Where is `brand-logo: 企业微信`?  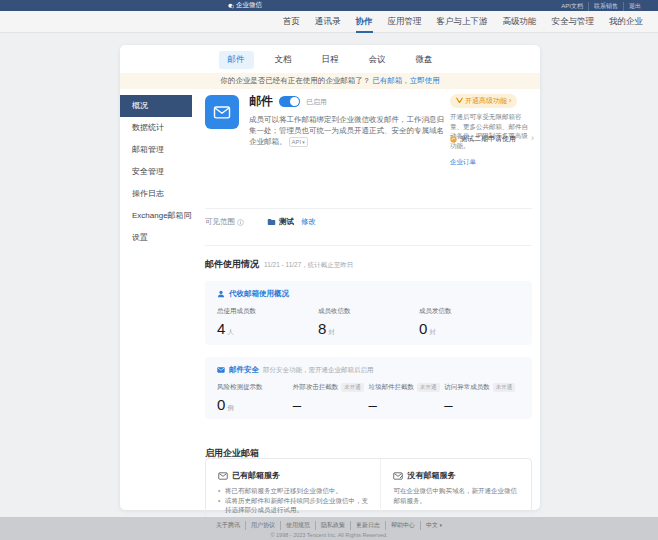
brand-logo: 企业微信 is located at coordinates (245, 6).